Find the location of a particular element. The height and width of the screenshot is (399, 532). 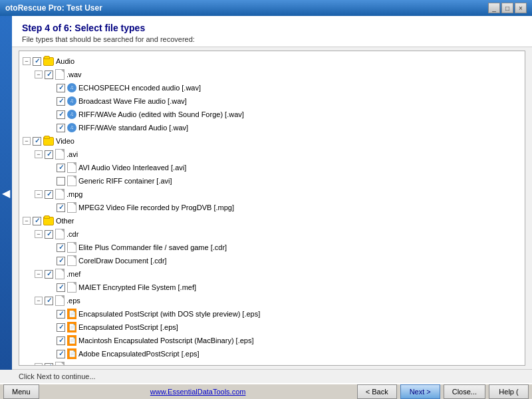

tree-item-wav-2: ♫Broadcast Wave File audio [.wav] is located at coordinates (272, 101).